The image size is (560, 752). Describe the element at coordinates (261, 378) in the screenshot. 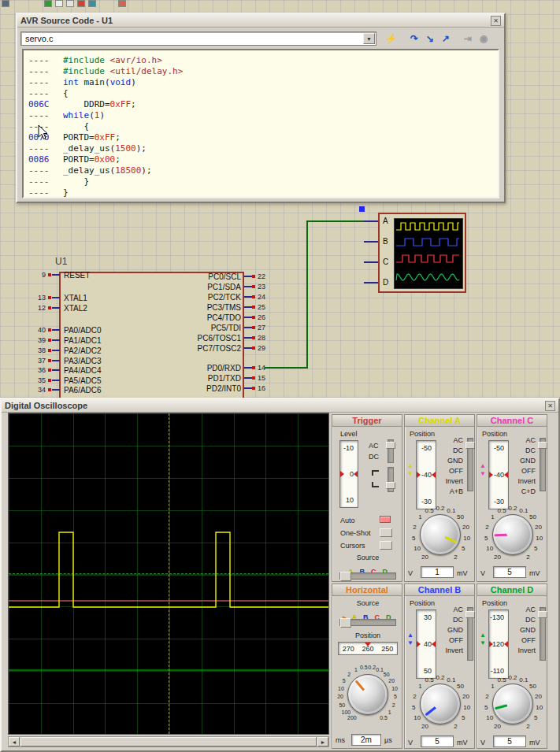

I see `pin-number: 15` at that location.